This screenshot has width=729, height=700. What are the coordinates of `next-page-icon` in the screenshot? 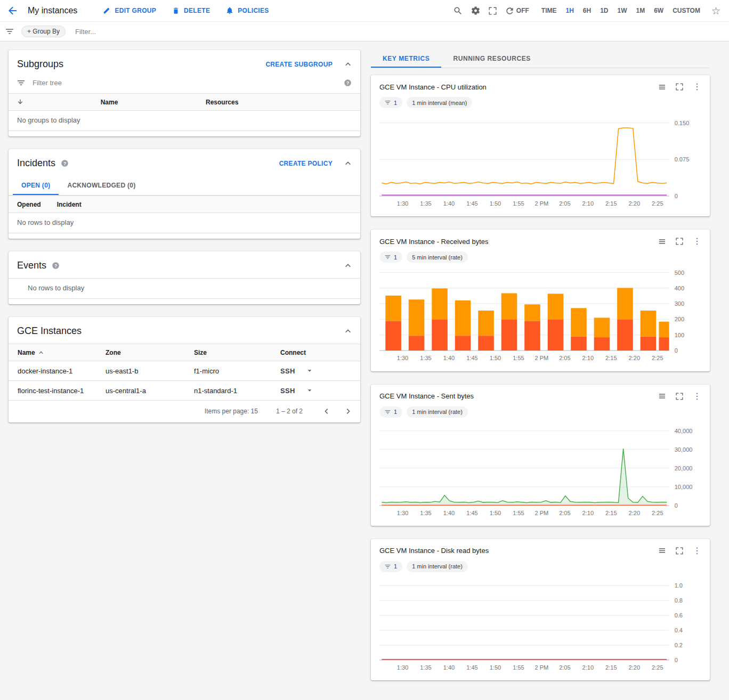 It's located at (348, 411).